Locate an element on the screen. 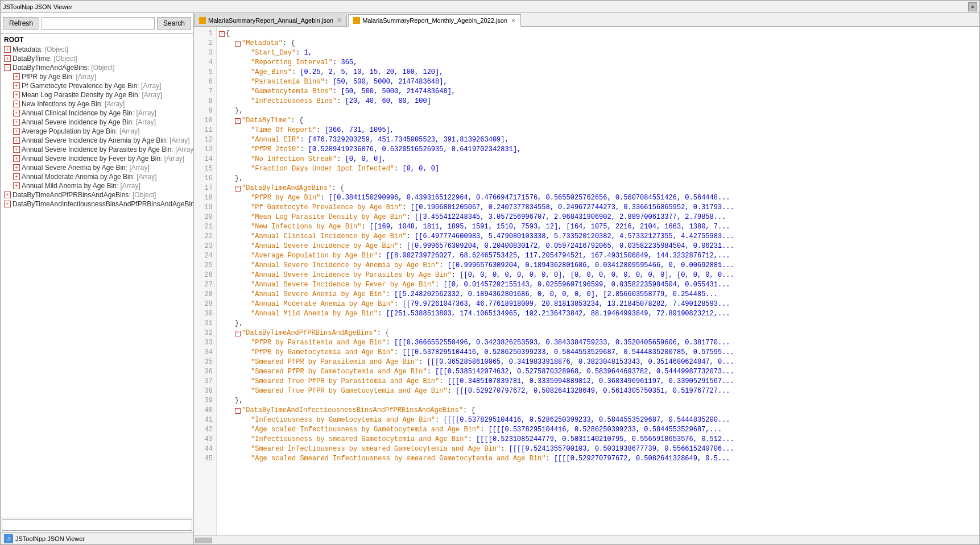 This screenshot has width=980, height=545. json-line-content: "PfPR_2to10": [0.5289419236876, 0.632051… is located at coordinates (386, 150).